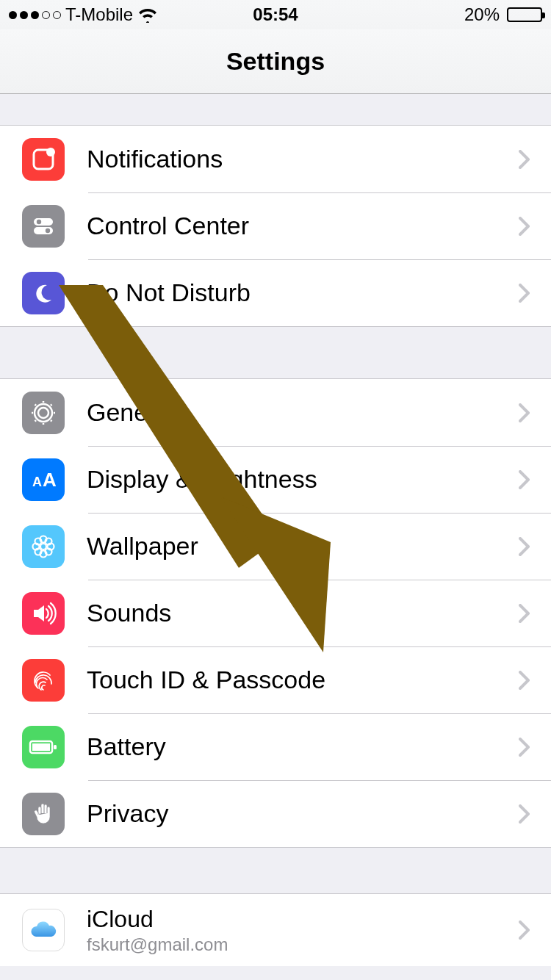 The width and height of the screenshot is (551, 980). I want to click on row-label: General, so click(303, 413).